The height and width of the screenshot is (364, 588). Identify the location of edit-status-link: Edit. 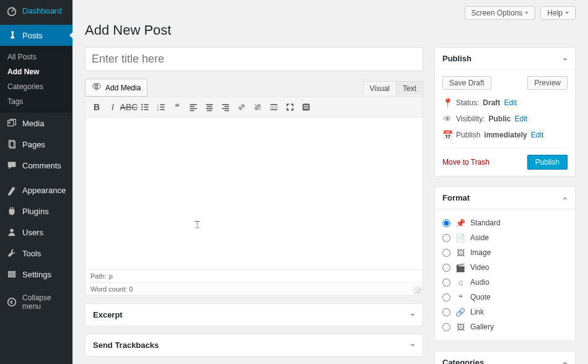
(511, 103).